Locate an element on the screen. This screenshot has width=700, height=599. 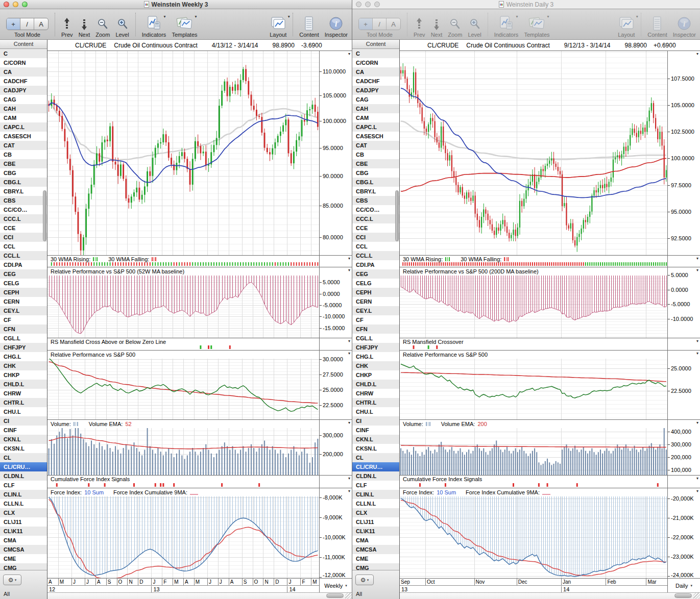
sidebar-scrollbar-thumb is located at coordinates (45, 216).